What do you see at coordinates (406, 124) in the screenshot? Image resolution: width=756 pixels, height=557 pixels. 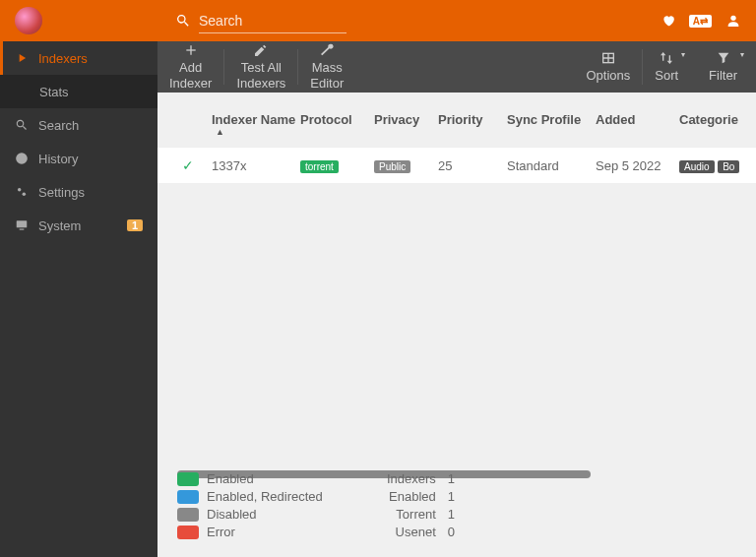 I see `col-privacy: Privacy` at bounding box center [406, 124].